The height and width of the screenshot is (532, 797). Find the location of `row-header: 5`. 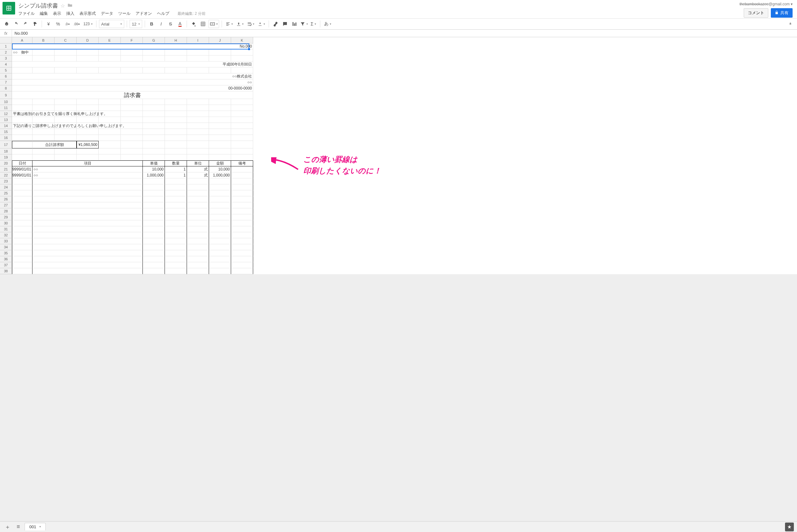

row-header: 5 is located at coordinates (6, 71).